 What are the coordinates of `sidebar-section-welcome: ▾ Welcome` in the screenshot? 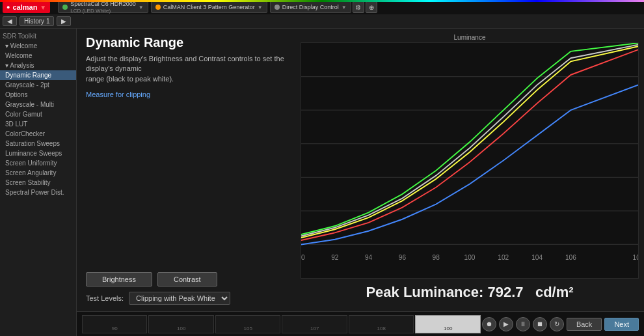 It's located at (38, 46).